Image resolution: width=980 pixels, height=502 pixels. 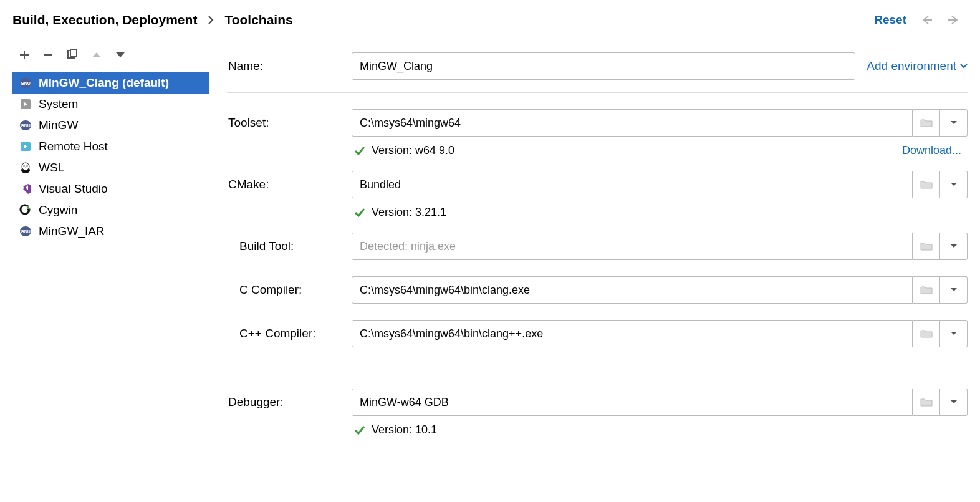 I want to click on name-field, so click(x=603, y=66).